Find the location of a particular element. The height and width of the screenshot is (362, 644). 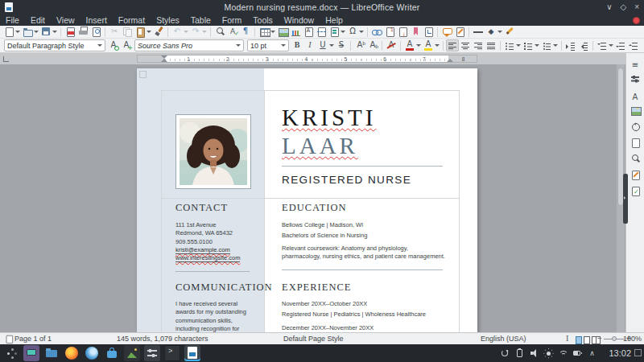

open-button is located at coordinates (31, 32).